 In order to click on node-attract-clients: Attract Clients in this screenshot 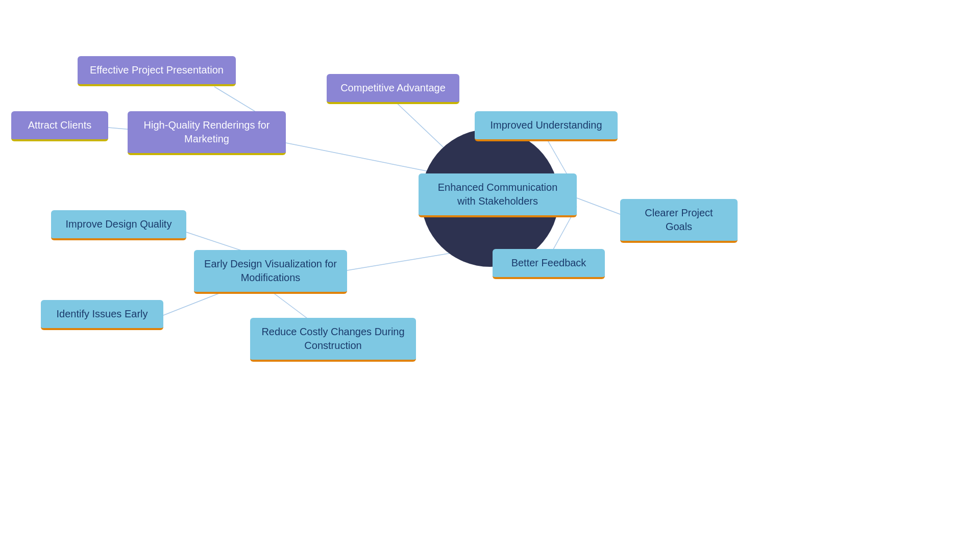, I will do `click(60, 127)`.